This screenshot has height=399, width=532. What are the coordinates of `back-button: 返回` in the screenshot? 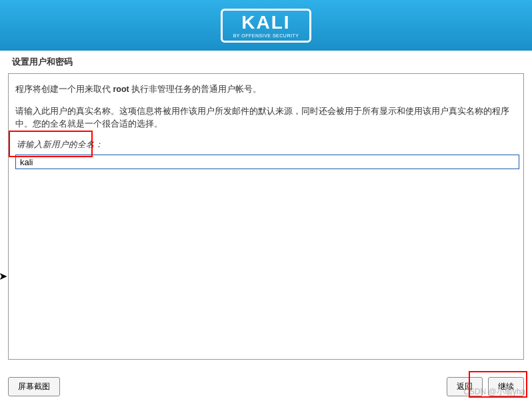 It's located at (465, 386).